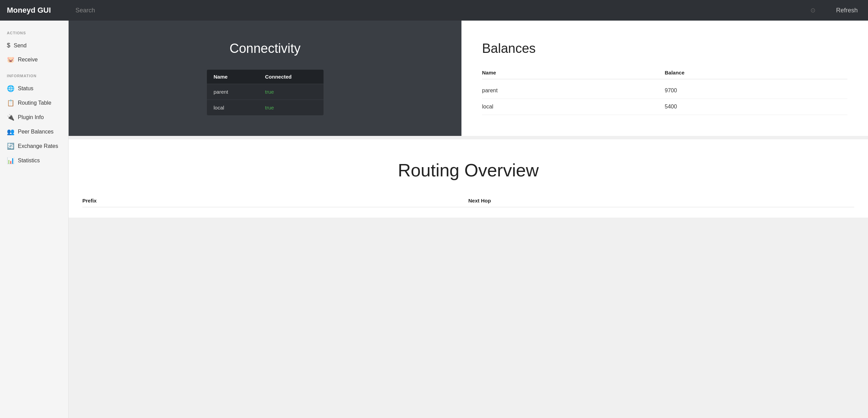 This screenshot has height=418, width=868. What do you see at coordinates (265, 107) in the screenshot?
I see `connectivity-row-local: local true` at bounding box center [265, 107].